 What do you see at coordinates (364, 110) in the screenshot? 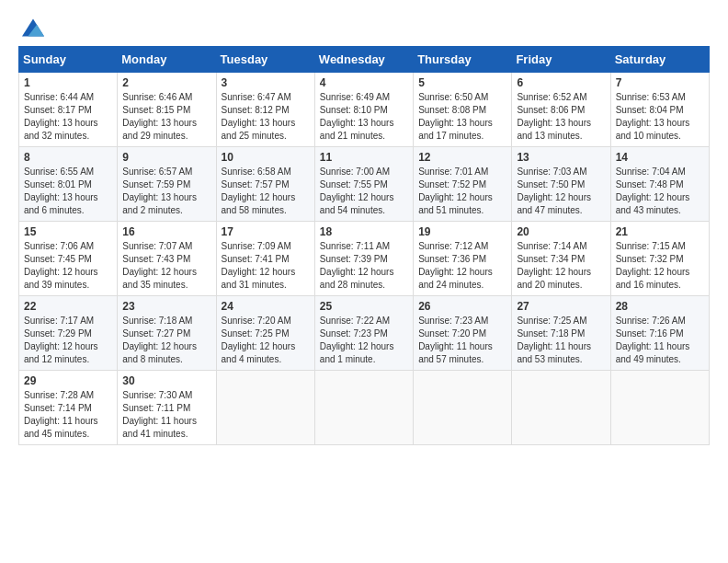
I see `calendar-week-row: 1 Sunrise: 6:44 AM Sunset: 8:17 PM Dayli…` at bounding box center [364, 110].